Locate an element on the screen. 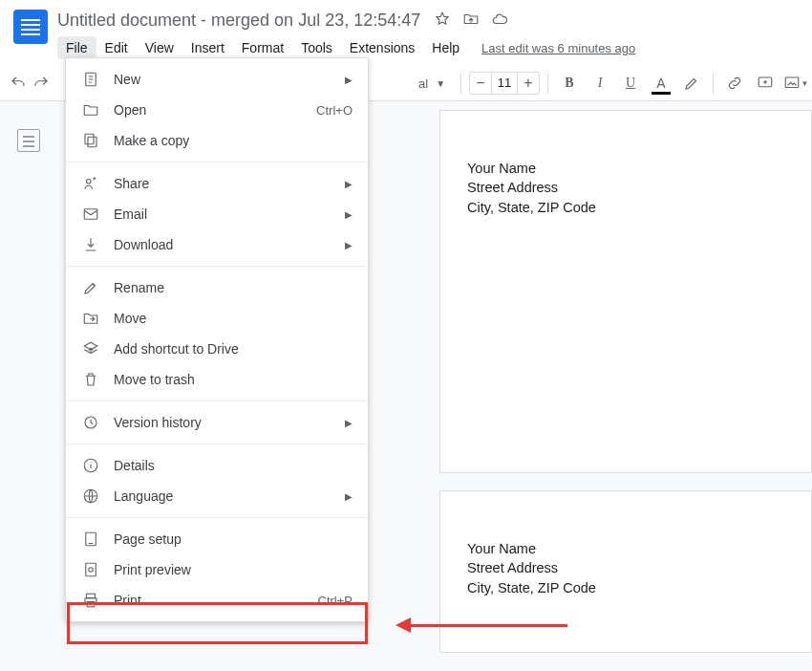 This screenshot has height=671, width=812. menu-help: Help is located at coordinates (445, 48).